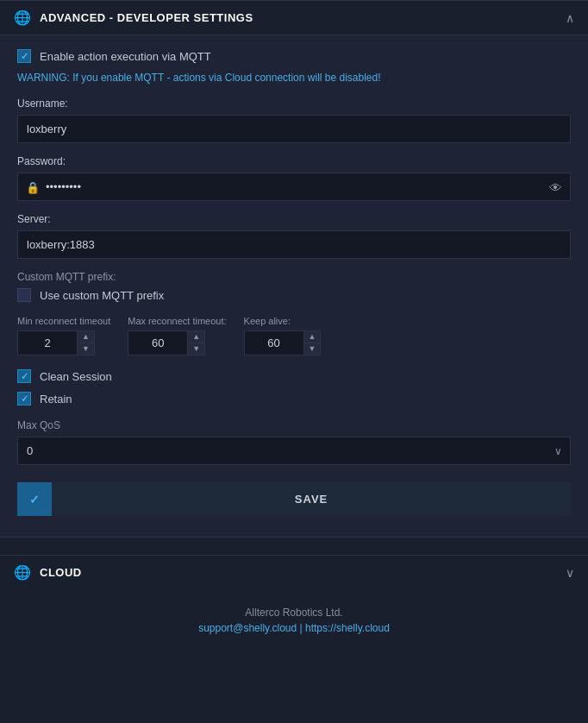 The height and width of the screenshot is (723, 588). Describe the element at coordinates (313, 343) in the screenshot. I see `keep-alive-spinner-buttons: ▲ ▼` at that location.